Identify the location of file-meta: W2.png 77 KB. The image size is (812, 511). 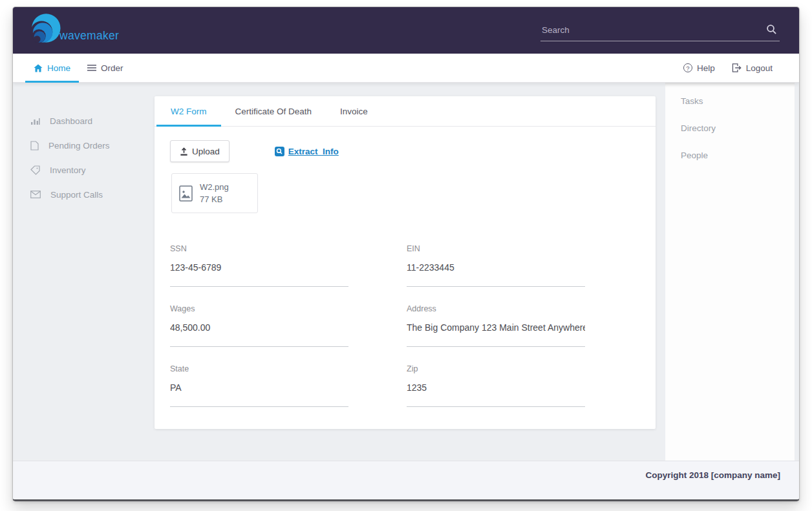
(215, 193).